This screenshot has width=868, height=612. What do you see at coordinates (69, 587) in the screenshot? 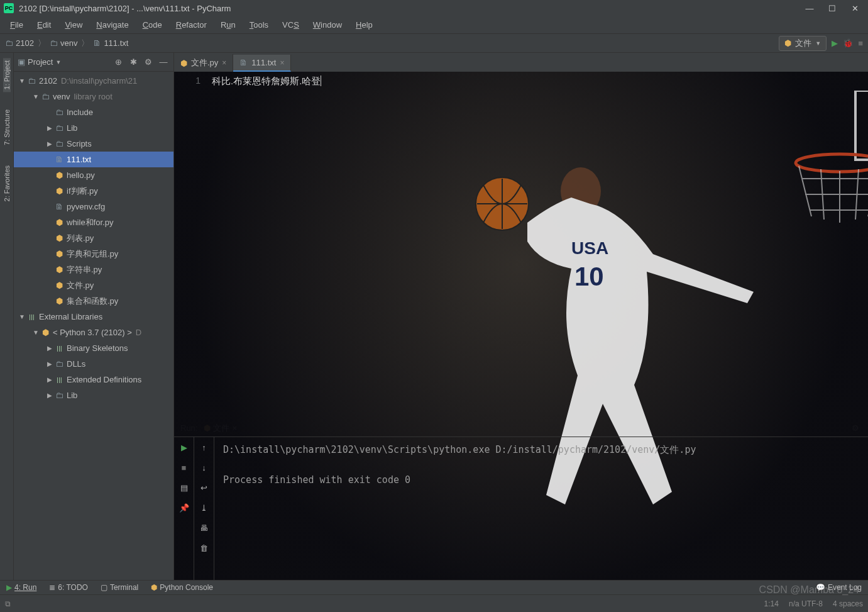
I see `todo-tab-button: ≣ 6: TODO` at bounding box center [69, 587].